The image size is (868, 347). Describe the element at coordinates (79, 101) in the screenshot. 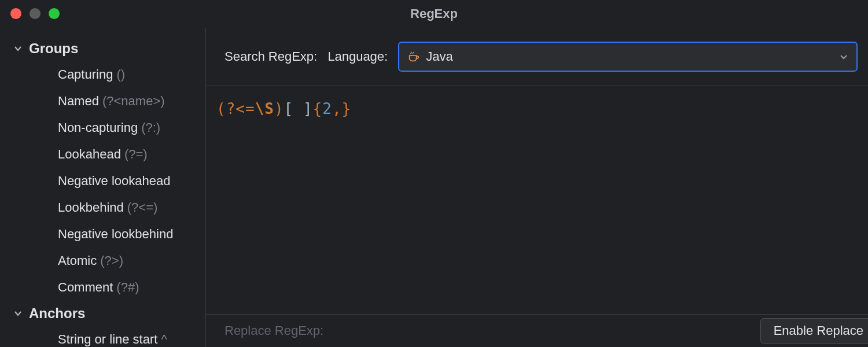

I see `sidebar-item-label: Named` at that location.